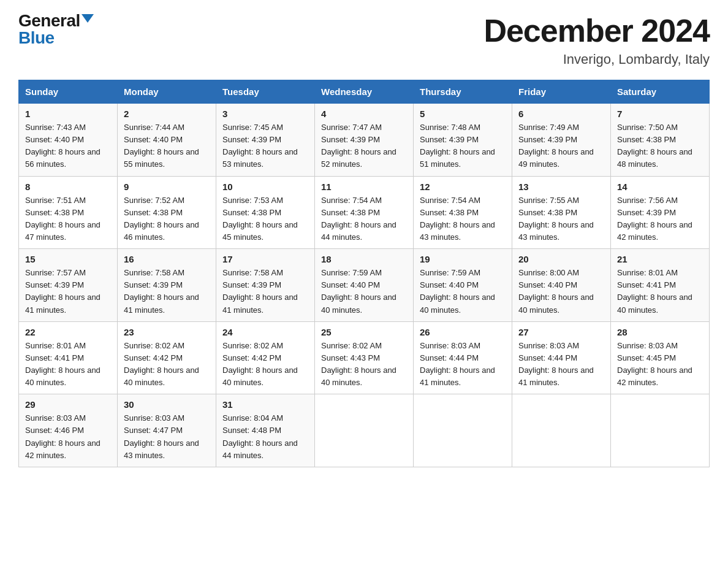 The image size is (728, 563). Describe the element at coordinates (364, 140) in the screenshot. I see `calendar-cell: 4 Sunrise: 7:47 AMSunset: 4:39 PMDayligh…` at that location.